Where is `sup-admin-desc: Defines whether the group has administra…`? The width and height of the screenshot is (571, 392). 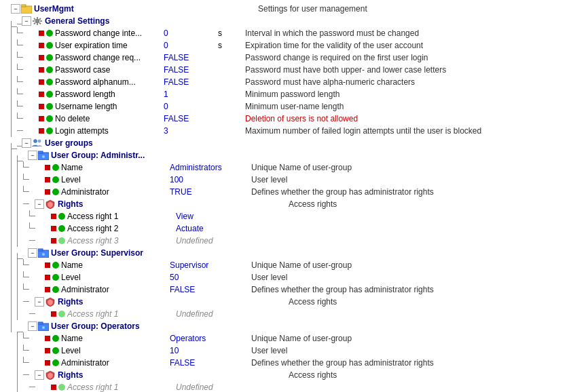 sup-admin-desc: Defines whether the group has administra… is located at coordinates (335, 290).